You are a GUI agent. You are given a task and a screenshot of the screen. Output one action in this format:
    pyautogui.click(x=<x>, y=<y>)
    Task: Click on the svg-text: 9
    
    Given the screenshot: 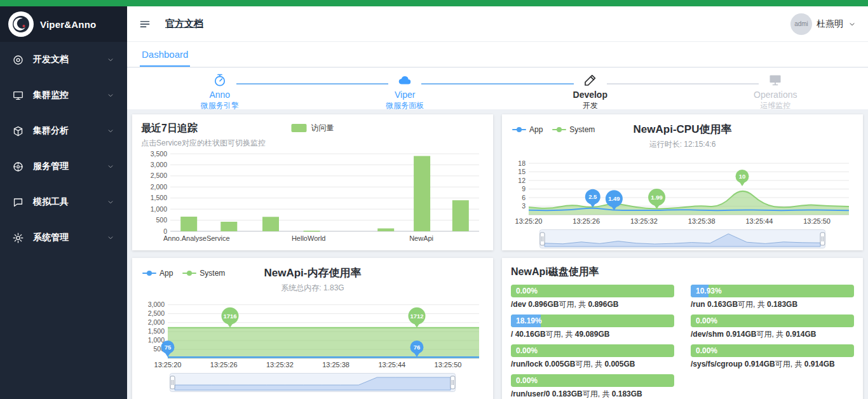 What is the action you would take?
    pyautogui.click(x=524, y=189)
    